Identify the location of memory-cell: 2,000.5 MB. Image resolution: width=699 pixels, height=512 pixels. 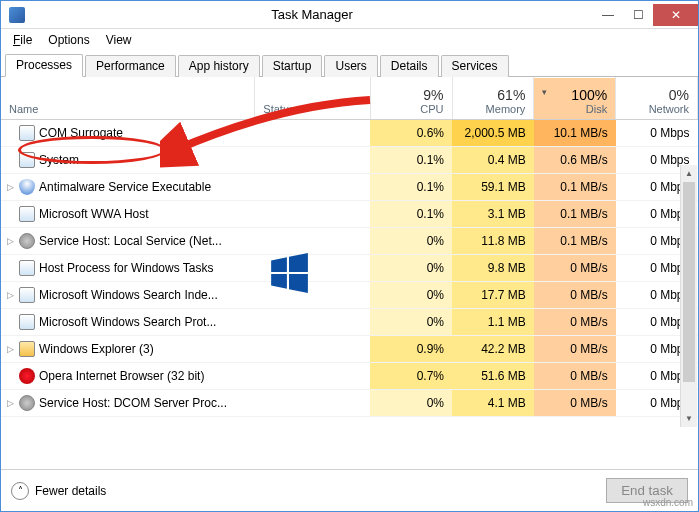
(493, 134).